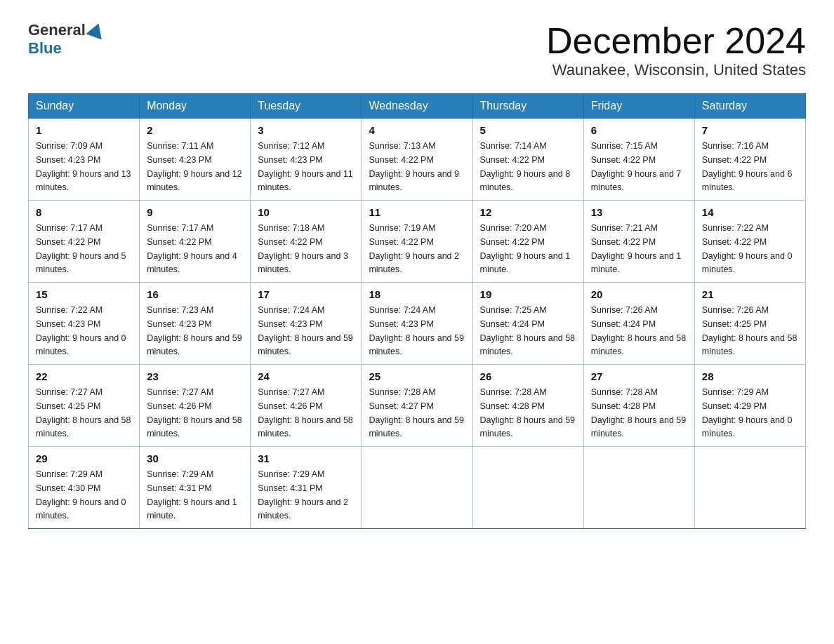  What do you see at coordinates (525, 248) in the screenshot?
I see `day-info: Sunrise: 7:20 AMSunset: 4:22 PMDaylight:…` at bounding box center [525, 248].